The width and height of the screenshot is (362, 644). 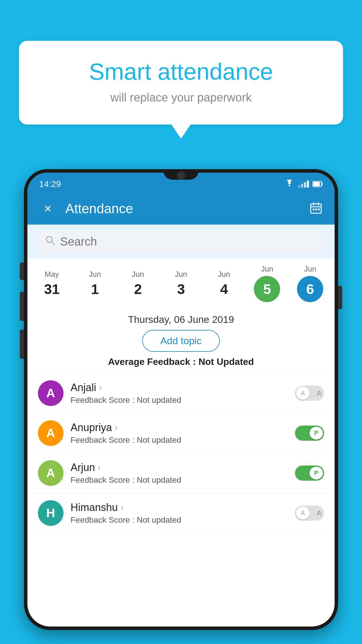 I want to click on battery-icon, so click(x=318, y=184).